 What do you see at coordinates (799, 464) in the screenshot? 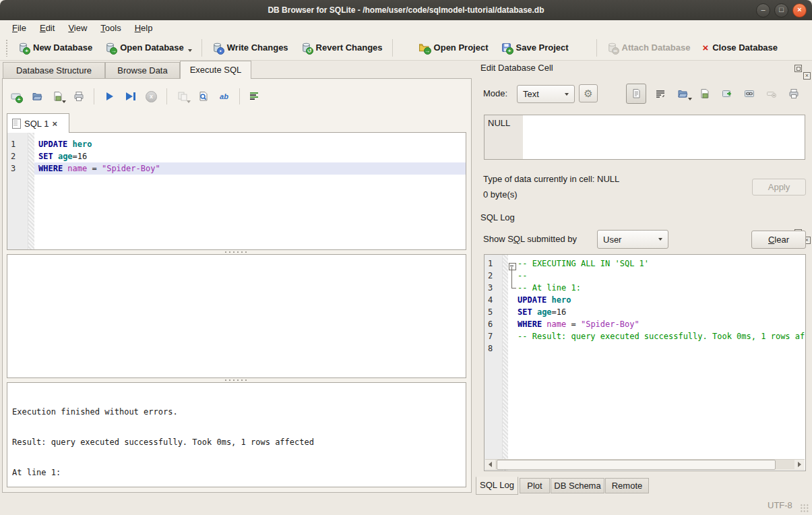
I see `scroll-right-icon` at bounding box center [799, 464].